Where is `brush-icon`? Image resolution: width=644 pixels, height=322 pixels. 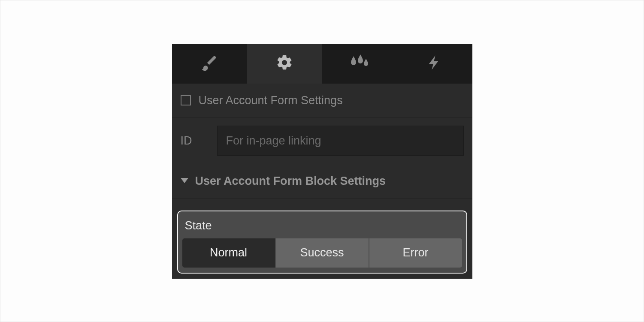
brush-icon is located at coordinates (209, 63).